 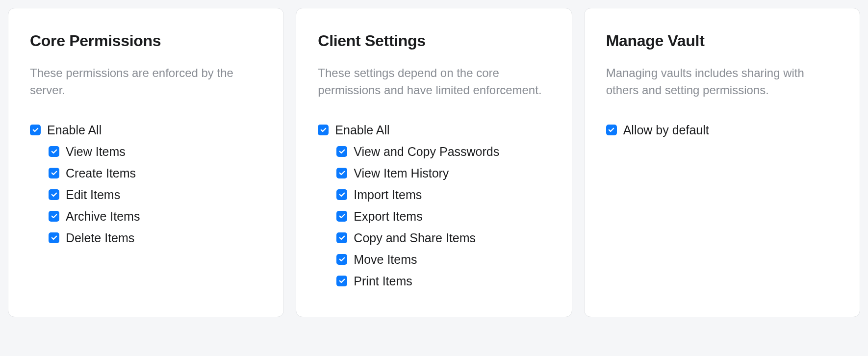 What do you see at coordinates (434, 130) in the screenshot?
I see `client-enable-all-row: Enable All` at bounding box center [434, 130].